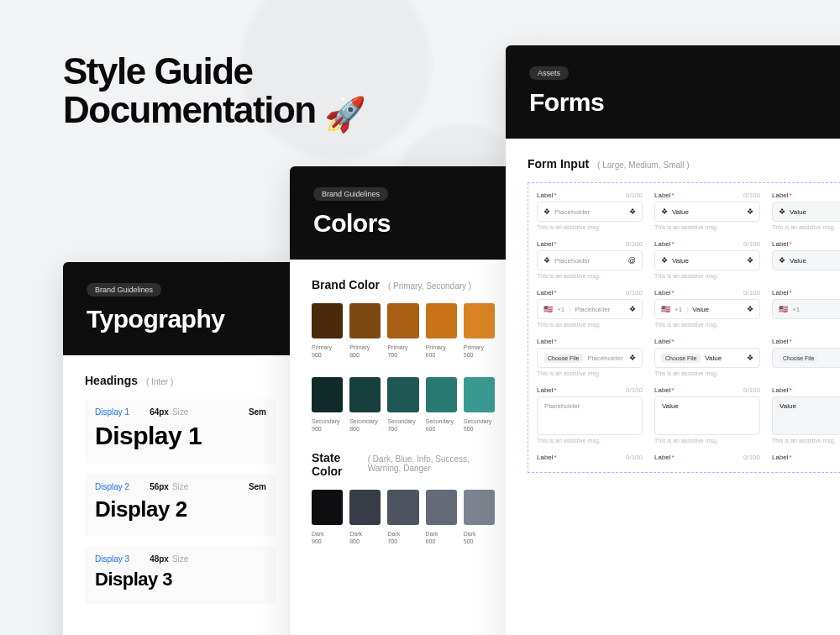 This screenshot has width=840, height=635. I want to click on phone-input-disabled: 🇺🇸+1, so click(806, 309).